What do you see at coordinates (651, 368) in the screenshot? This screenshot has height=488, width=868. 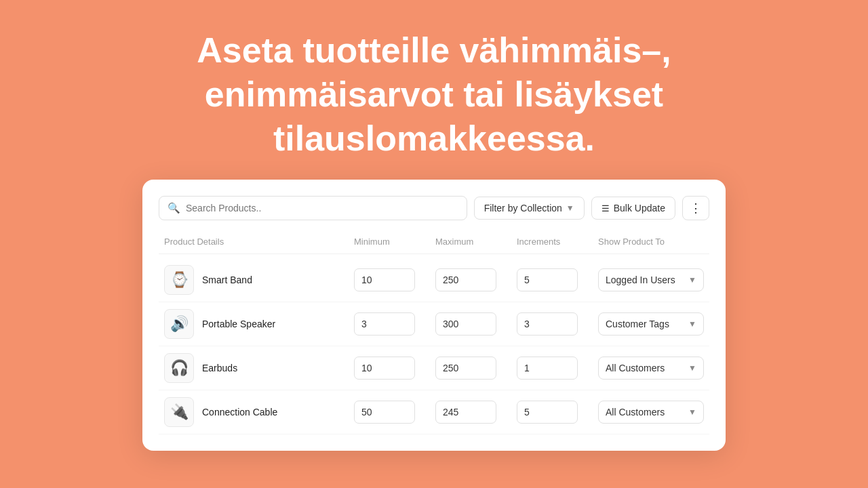 I see `show-to-dropdown-2: All Customers ▼` at bounding box center [651, 368].